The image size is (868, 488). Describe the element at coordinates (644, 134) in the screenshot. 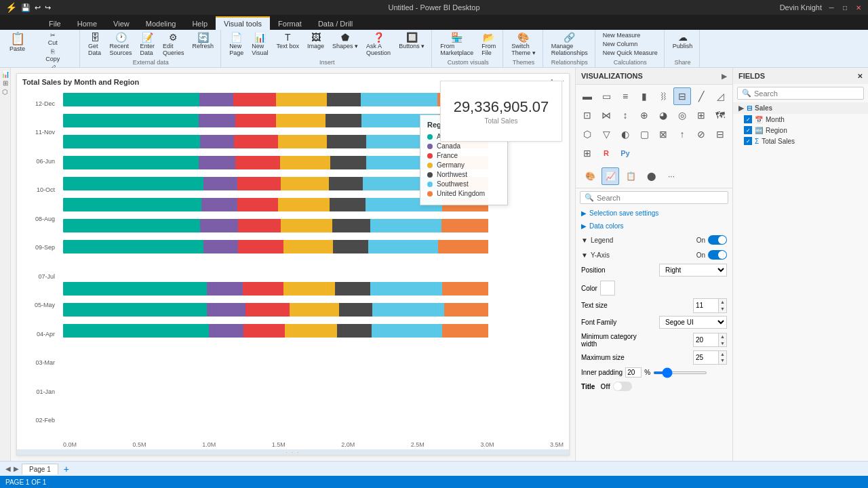

I see `viz-card: ▢` at that location.